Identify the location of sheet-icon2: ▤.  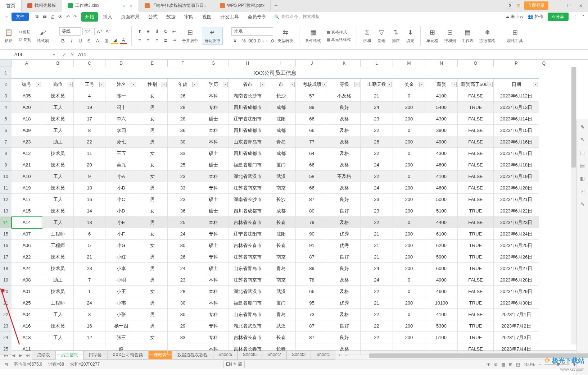
(468, 32).